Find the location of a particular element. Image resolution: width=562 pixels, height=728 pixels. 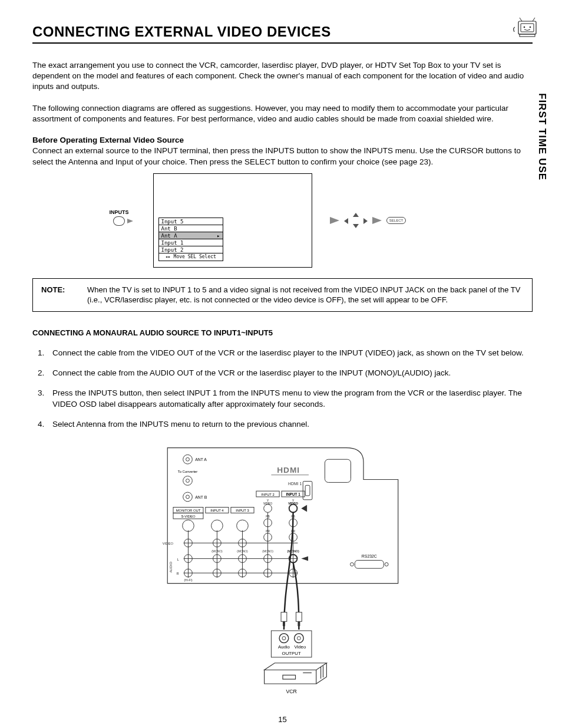

svg-text: OUTPUT is located at coordinates (291, 653).